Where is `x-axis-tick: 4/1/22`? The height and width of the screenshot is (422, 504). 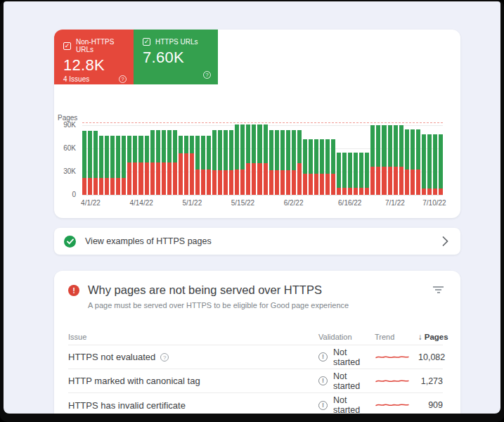
x-axis-tick: 4/1/22 is located at coordinates (91, 203).